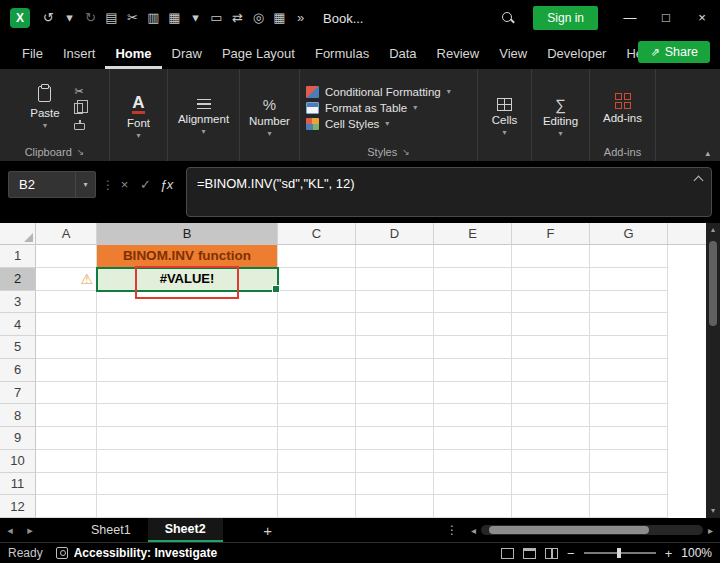  What do you see at coordinates (362, 108) in the screenshot?
I see `styles-button-format-as-table: Format as Table▾` at bounding box center [362, 108].